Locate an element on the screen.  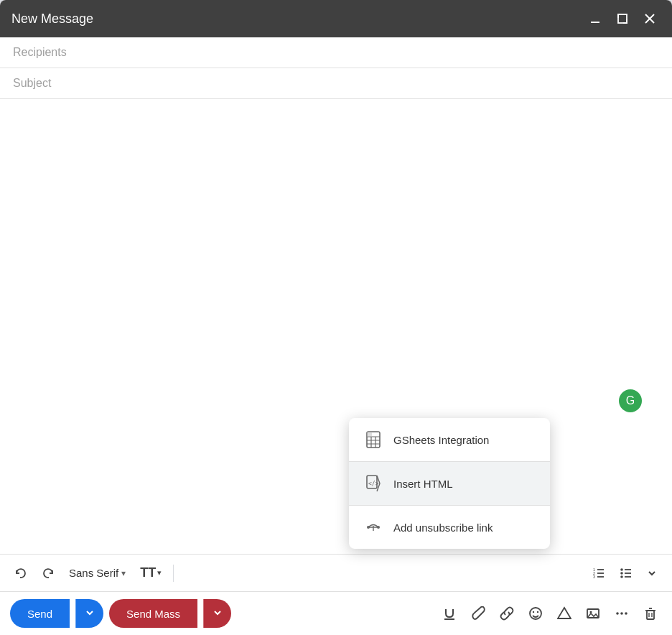
redo-button is located at coordinates (48, 573).